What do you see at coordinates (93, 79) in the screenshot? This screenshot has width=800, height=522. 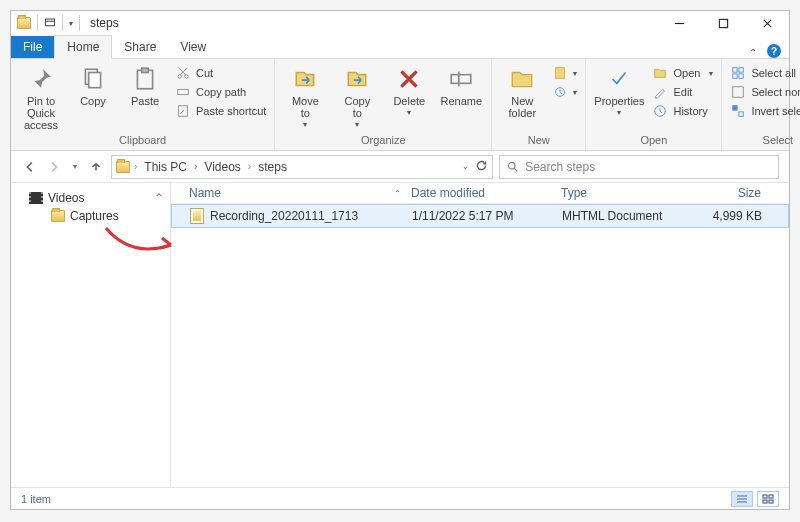 I see `copy-icon` at bounding box center [93, 79].